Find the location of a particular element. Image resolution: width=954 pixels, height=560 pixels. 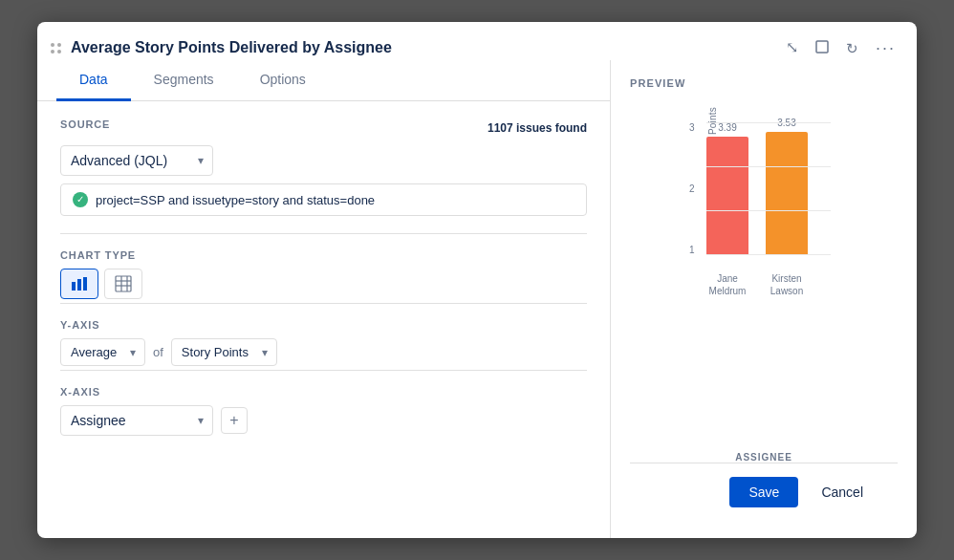

drag-handle is located at coordinates (55, 48).